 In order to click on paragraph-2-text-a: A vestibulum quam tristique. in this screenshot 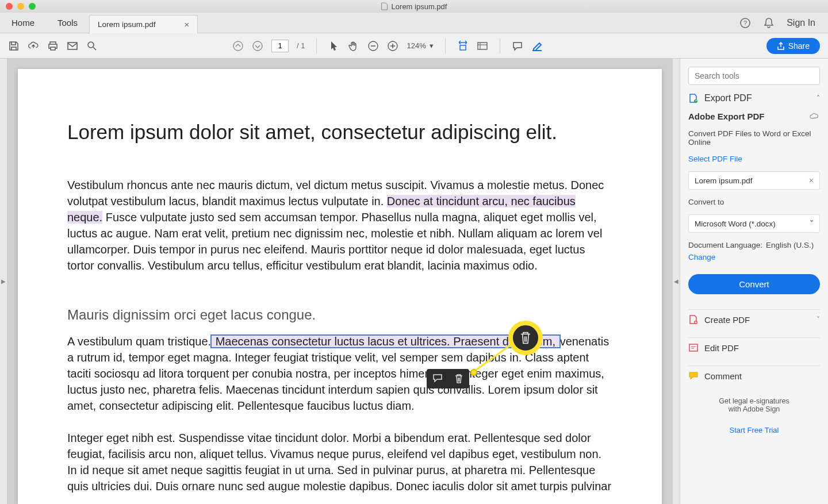, I will do `click(139, 341)`.